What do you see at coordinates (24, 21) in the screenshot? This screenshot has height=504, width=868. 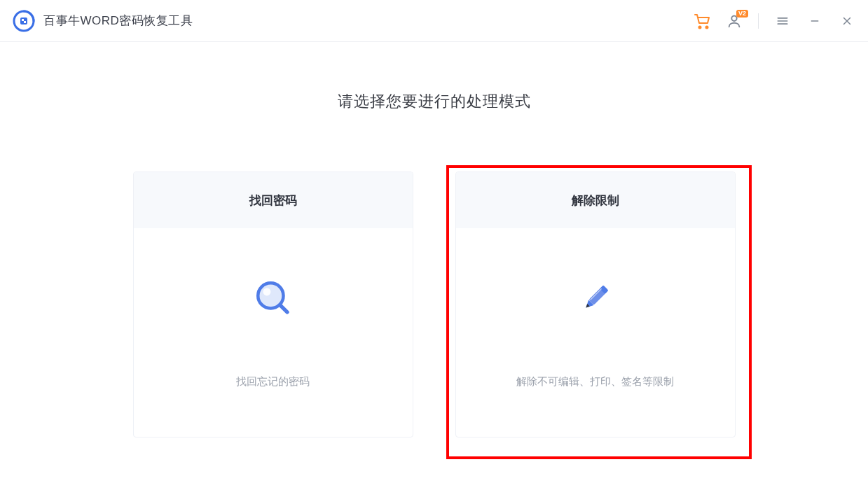 I see `app-logo-icon` at bounding box center [24, 21].